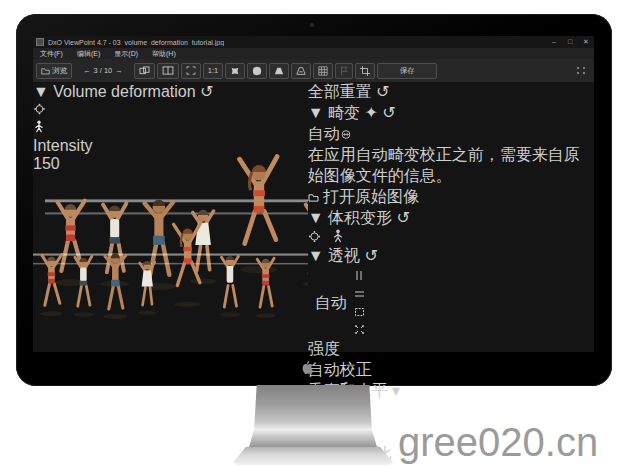  What do you see at coordinates (340, 92) in the screenshot?
I see `reset-all-label: 全部重置` at bounding box center [340, 92].